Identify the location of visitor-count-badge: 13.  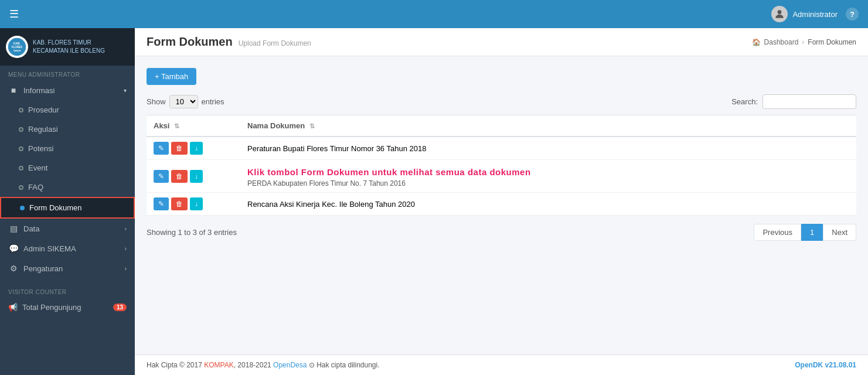
(120, 307).